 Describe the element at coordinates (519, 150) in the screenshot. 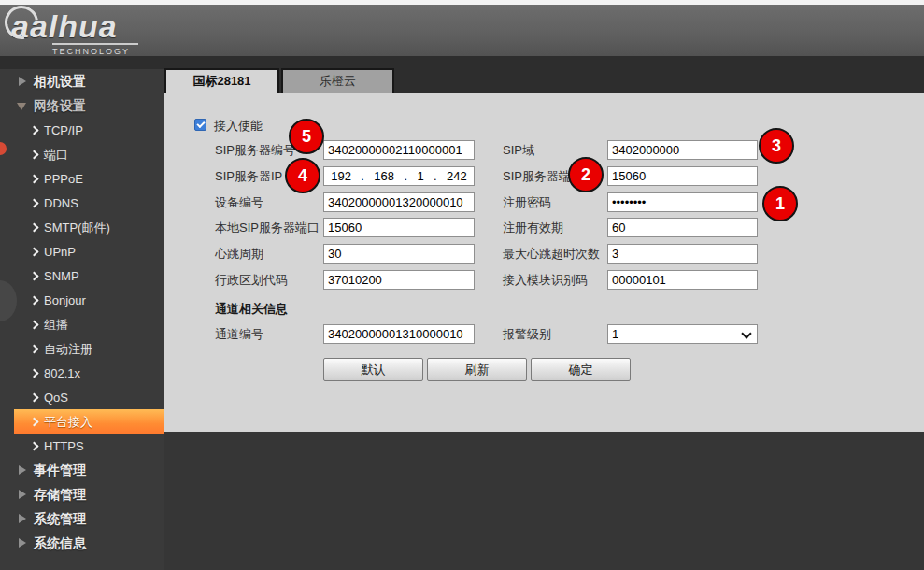

I see `sip-domain-label: SIP域` at that location.